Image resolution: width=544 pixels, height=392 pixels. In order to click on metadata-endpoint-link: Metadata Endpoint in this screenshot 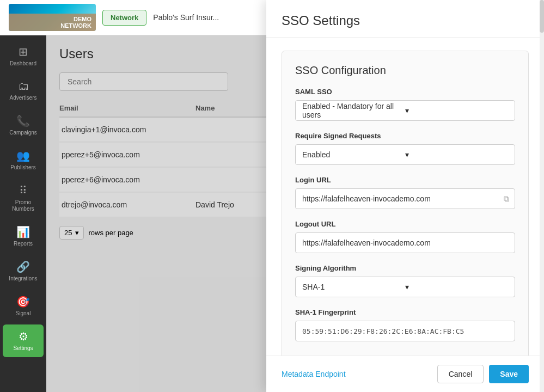, I will do `click(314, 374)`.